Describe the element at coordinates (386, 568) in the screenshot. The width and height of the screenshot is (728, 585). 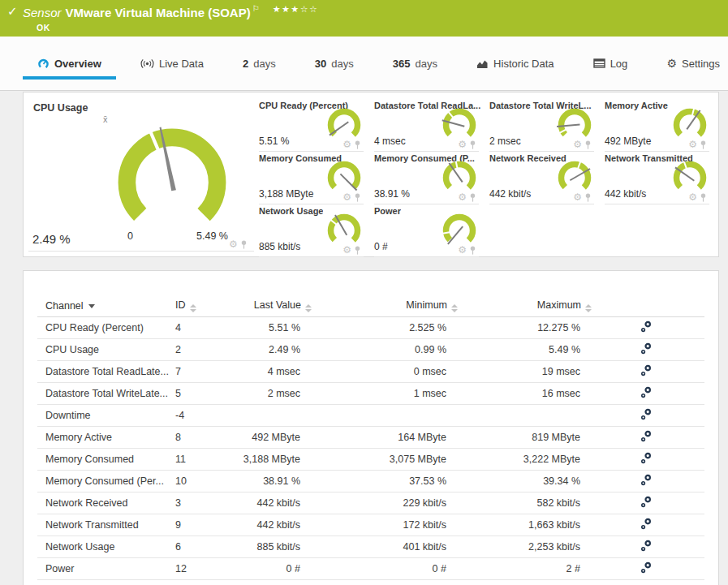
I see `minimum-cell: 0 #` at that location.